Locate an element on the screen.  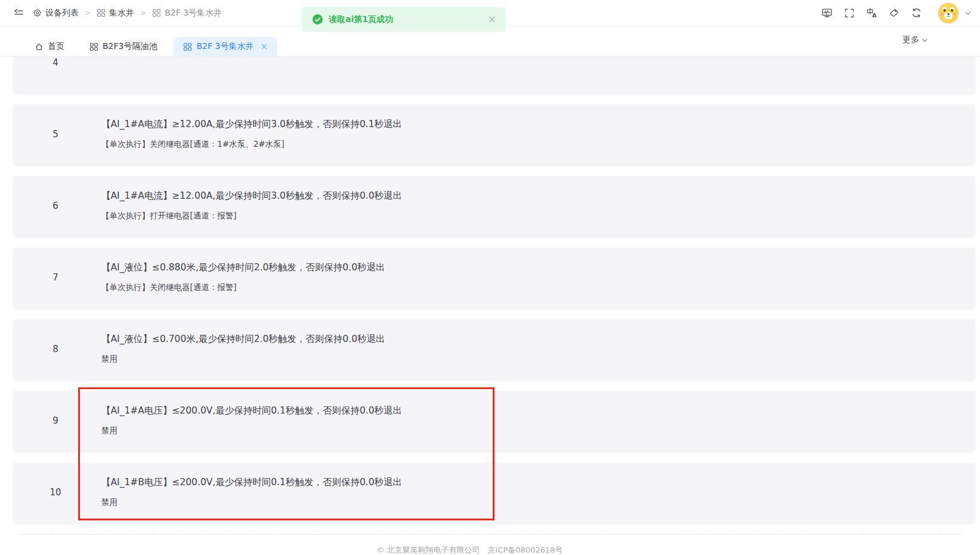
rule-row-10: 10 【AI_1#B电压】≤200.0V,最少保持时间0.1秒触发，否则保持0.… is located at coordinates (494, 492).